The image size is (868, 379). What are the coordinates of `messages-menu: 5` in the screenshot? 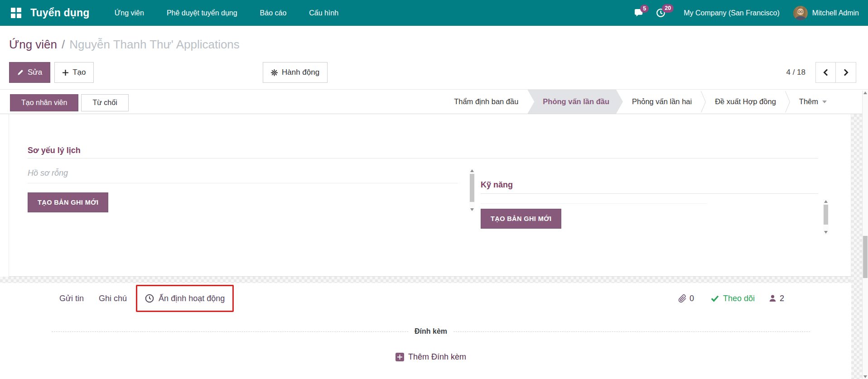 It's located at (639, 13).